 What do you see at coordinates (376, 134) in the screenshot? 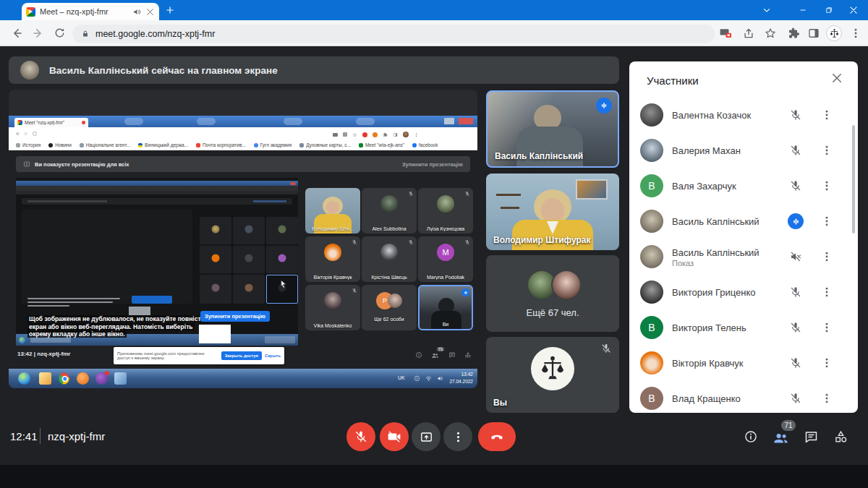
I see `nested-toolbar-icons` at bounding box center [376, 134].